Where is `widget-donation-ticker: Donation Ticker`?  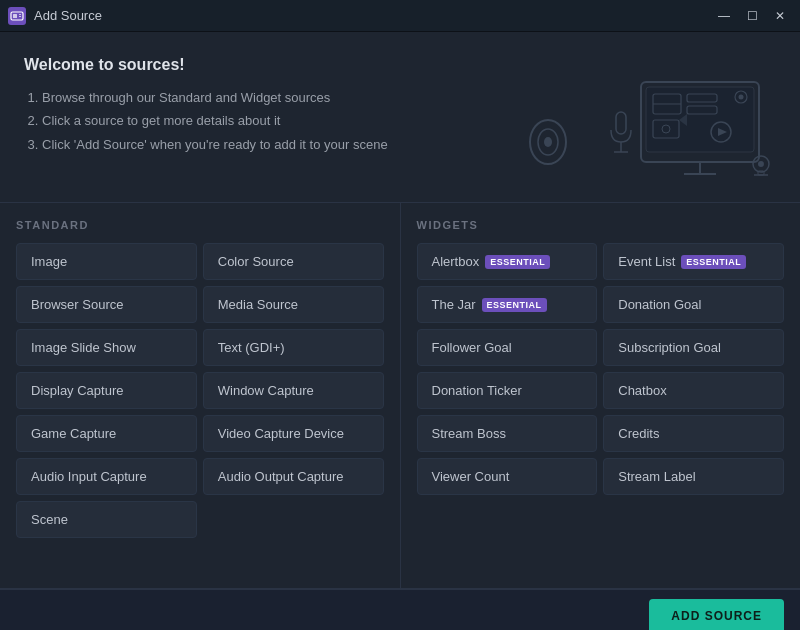 widget-donation-ticker: Donation Ticker is located at coordinates (508, 390).